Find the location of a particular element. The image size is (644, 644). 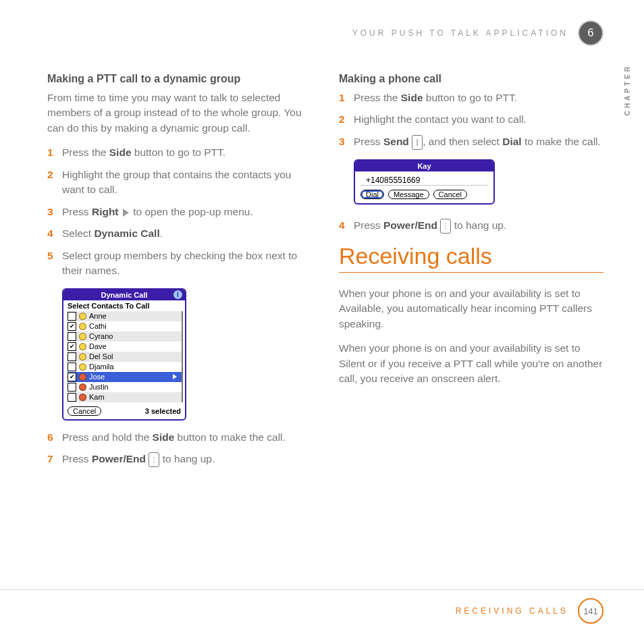

contact-row: Kam is located at coordinates (125, 397).